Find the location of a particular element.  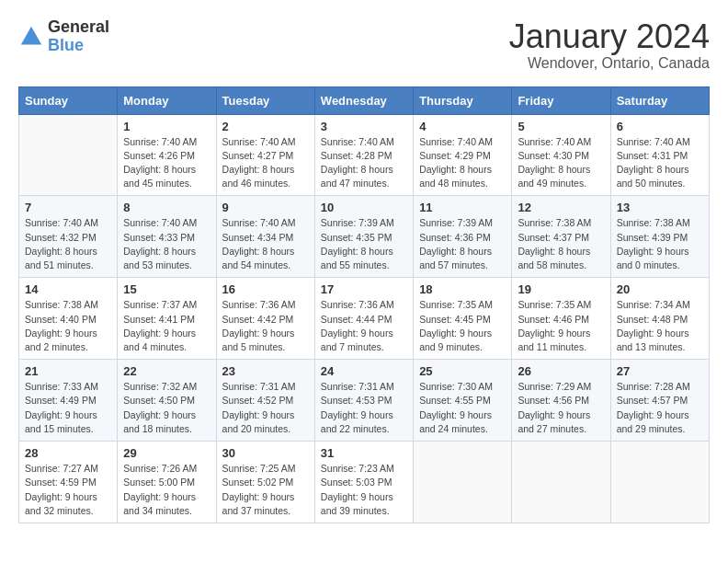

day-info: Sunrise: 7:25 AM Sunset: 5:02 PM Dayligh… is located at coordinates (266, 489).